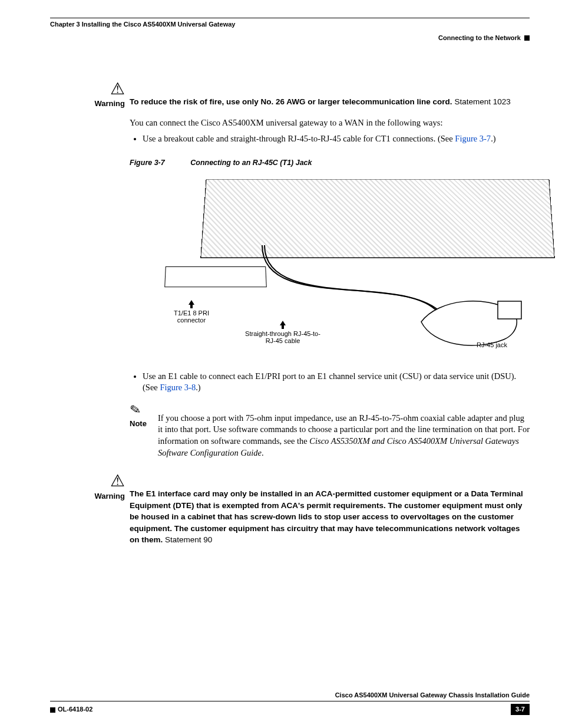 Image resolution: width=562 pixels, height=728 pixels. I want to click on note-text-b: ., so click(263, 453).